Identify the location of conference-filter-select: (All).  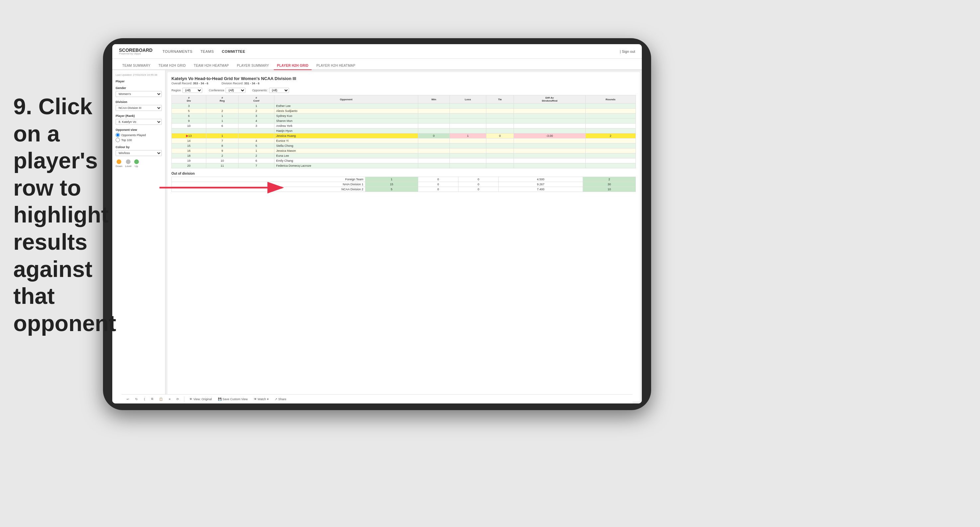
(235, 90).